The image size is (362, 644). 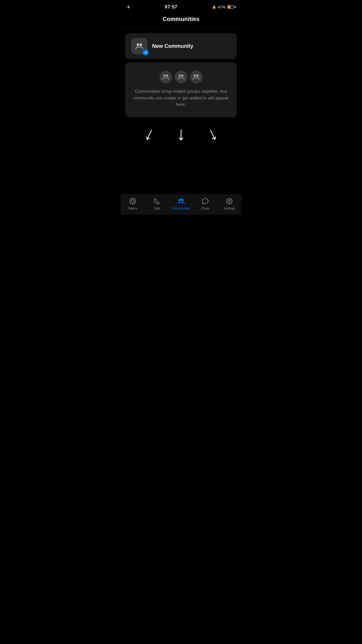 I want to click on arrow-center: ↓, so click(x=181, y=134).